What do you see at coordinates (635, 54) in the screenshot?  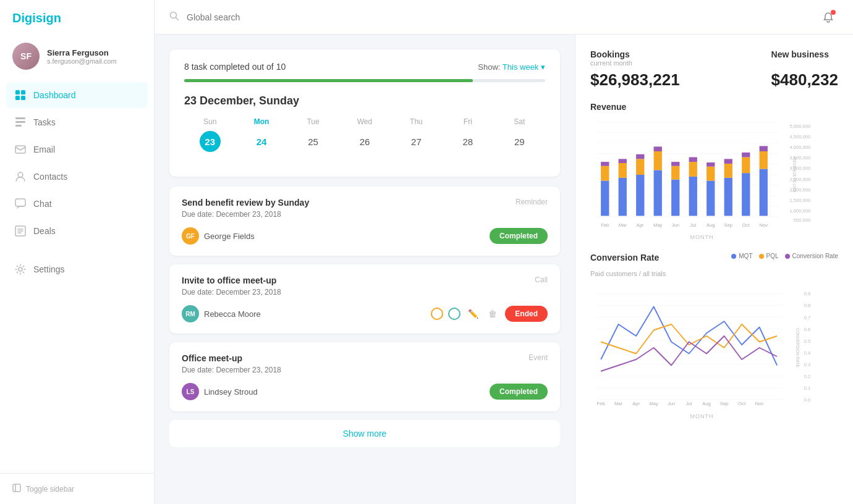 I see `bookings-title: Bookings` at bounding box center [635, 54].